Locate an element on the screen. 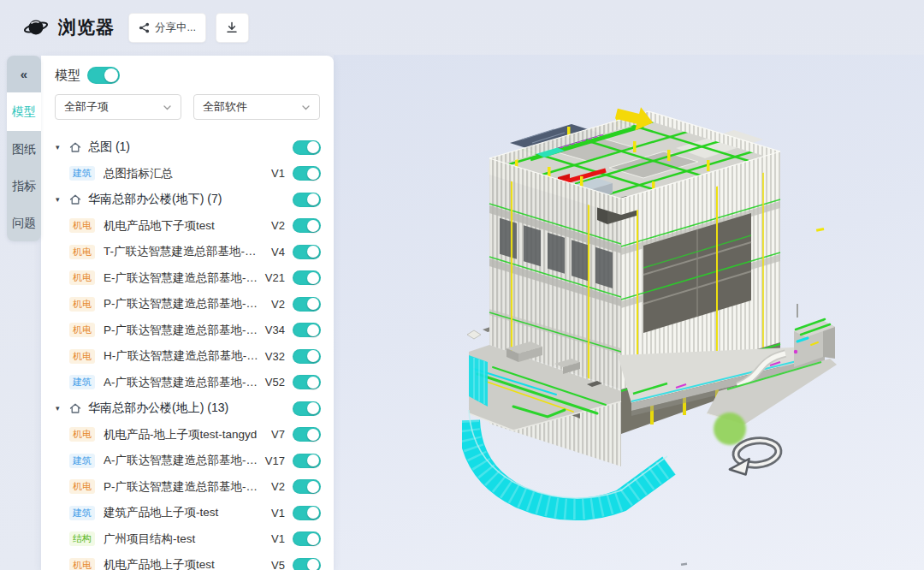 This screenshot has width=924, height=570. collapse-panel-button: « is located at coordinates (24, 74).